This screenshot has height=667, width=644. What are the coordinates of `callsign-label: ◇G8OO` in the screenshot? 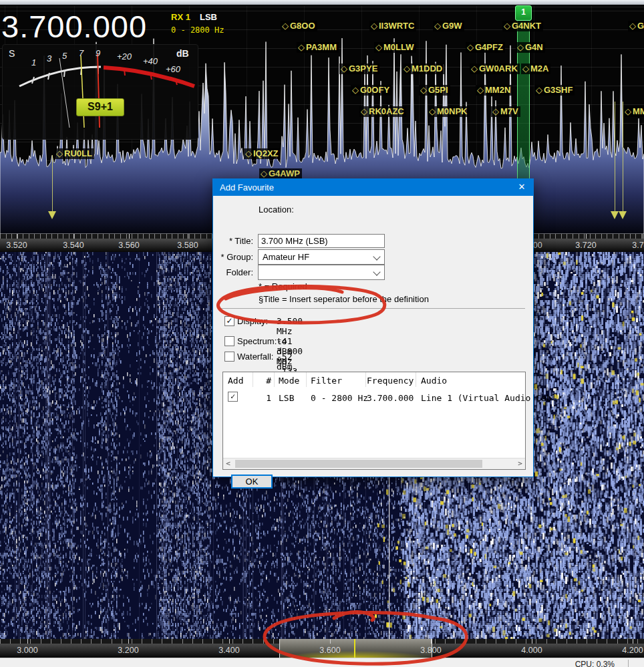 It's located at (299, 26).